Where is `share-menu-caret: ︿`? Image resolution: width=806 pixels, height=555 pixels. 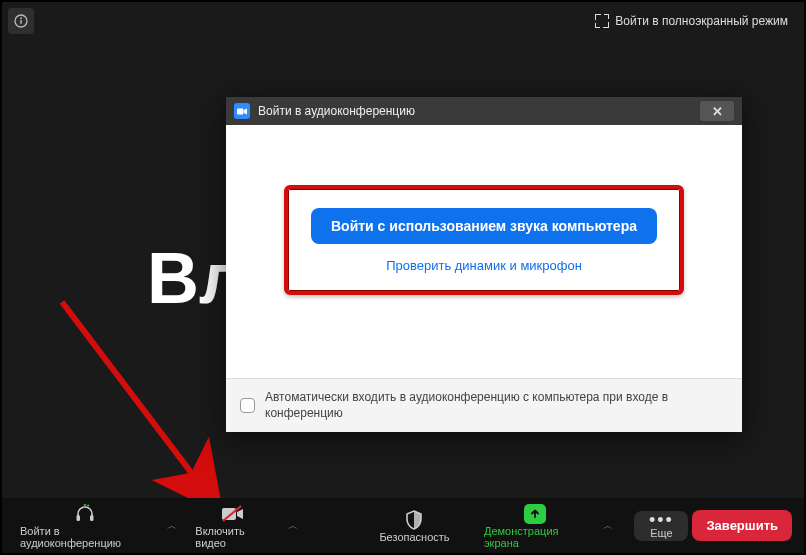
share-menu-caret: ︿ is located at coordinates (608, 526).